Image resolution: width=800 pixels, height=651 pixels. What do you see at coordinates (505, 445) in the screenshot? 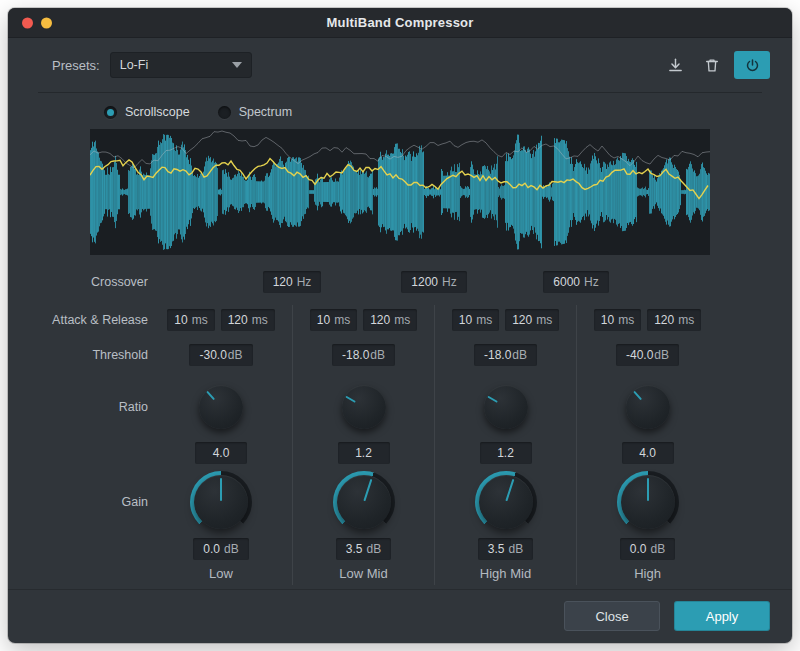
I see `band-column: 10 ms 120 ms -18.0 dB 1.2` at bounding box center [505, 445].